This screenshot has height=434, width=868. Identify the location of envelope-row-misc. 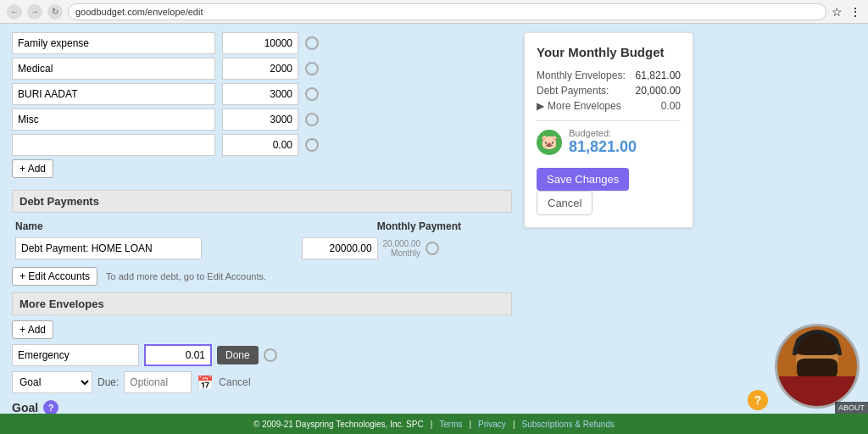
(262, 120).